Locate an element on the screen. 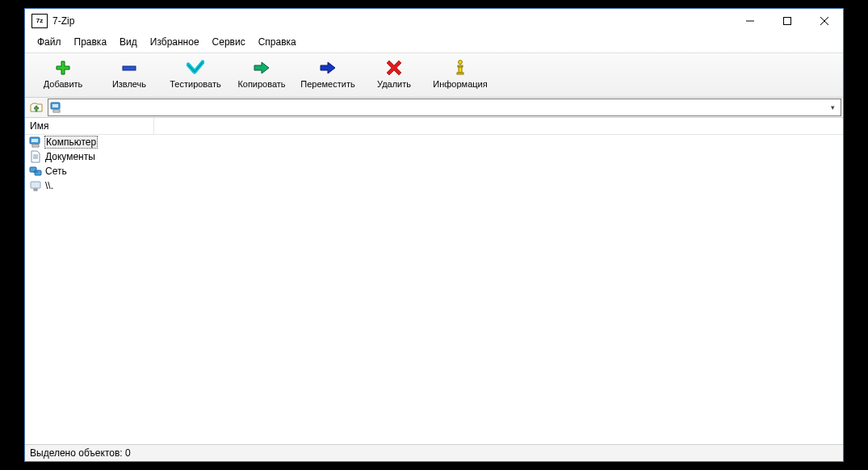 Image resolution: width=868 pixels, height=470 pixels. path-input is located at coordinates (446, 107).